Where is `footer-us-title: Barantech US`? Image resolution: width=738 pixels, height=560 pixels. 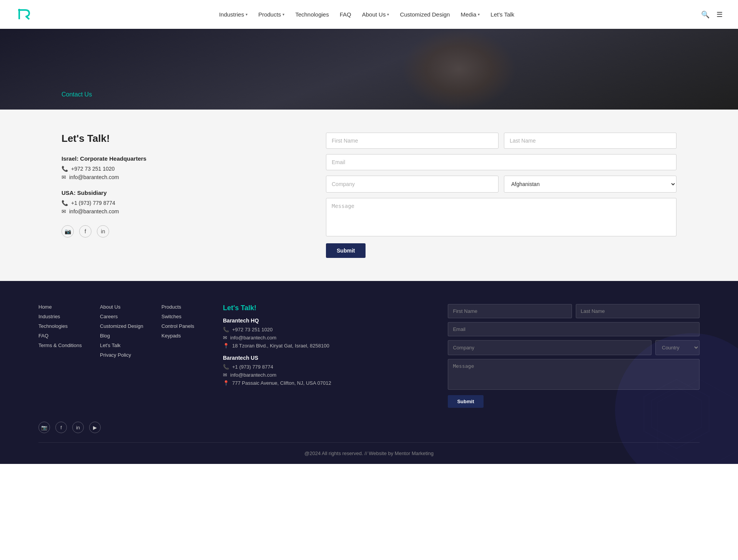
footer-us-title: Barantech US is located at coordinates (327, 358).